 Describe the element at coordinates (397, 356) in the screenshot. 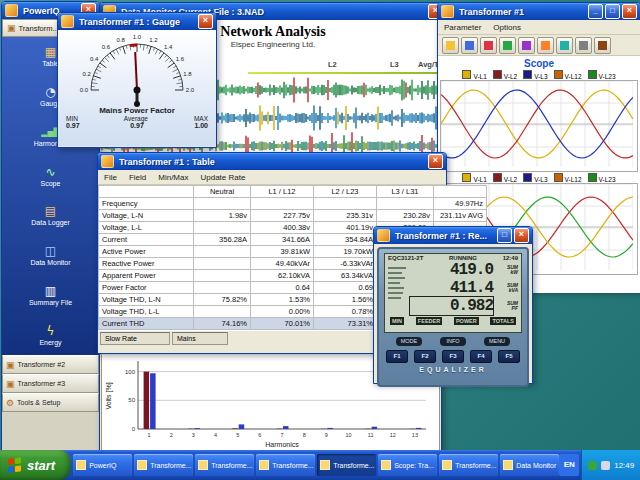

I see `f1-key: F1` at that location.